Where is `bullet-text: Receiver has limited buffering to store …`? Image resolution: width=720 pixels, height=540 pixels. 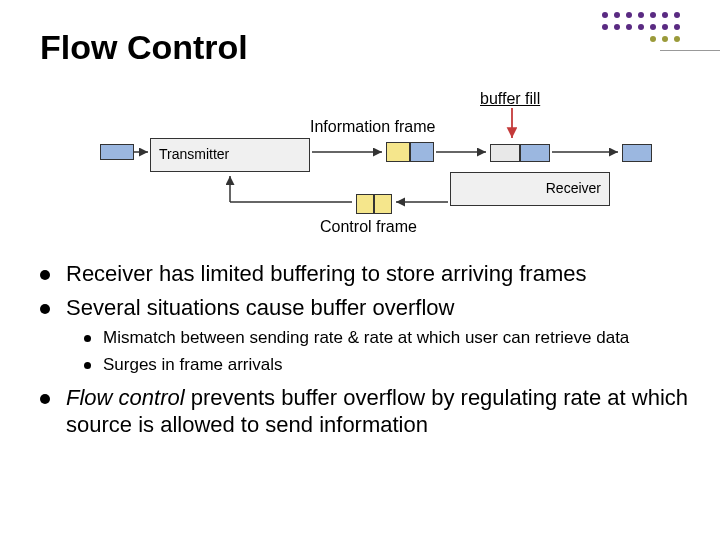 bullet-text: Receiver has limited buffering to store … is located at coordinates (326, 274).